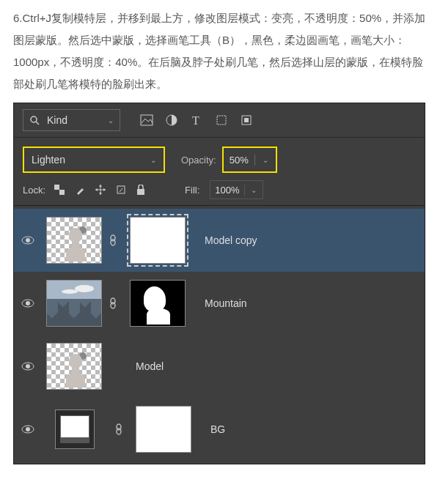  Describe the element at coordinates (219, 157) in the screenshot. I see `blend-row: Lighten ⌄ Opacity: 50% ⌄` at that location.